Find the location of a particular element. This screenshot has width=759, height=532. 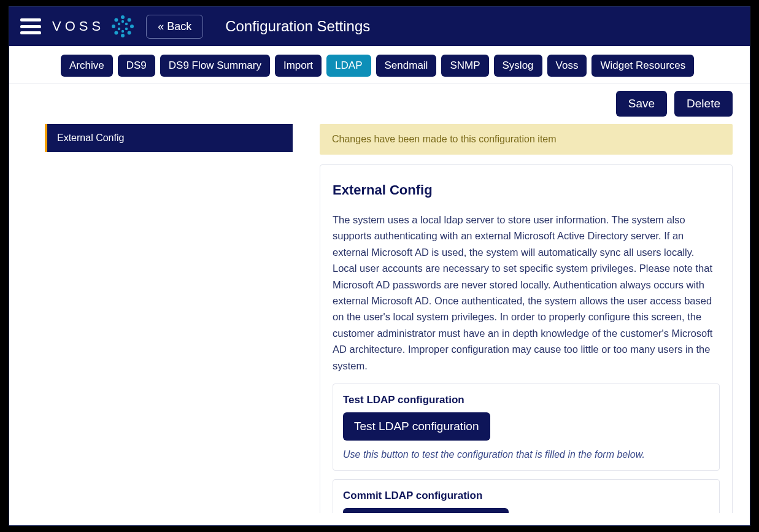

tab-snmp: SNMP is located at coordinates (465, 66).